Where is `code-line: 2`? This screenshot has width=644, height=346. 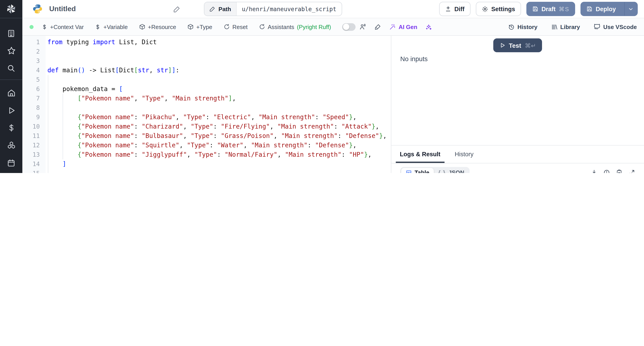
code-line: 2 is located at coordinates (206, 51).